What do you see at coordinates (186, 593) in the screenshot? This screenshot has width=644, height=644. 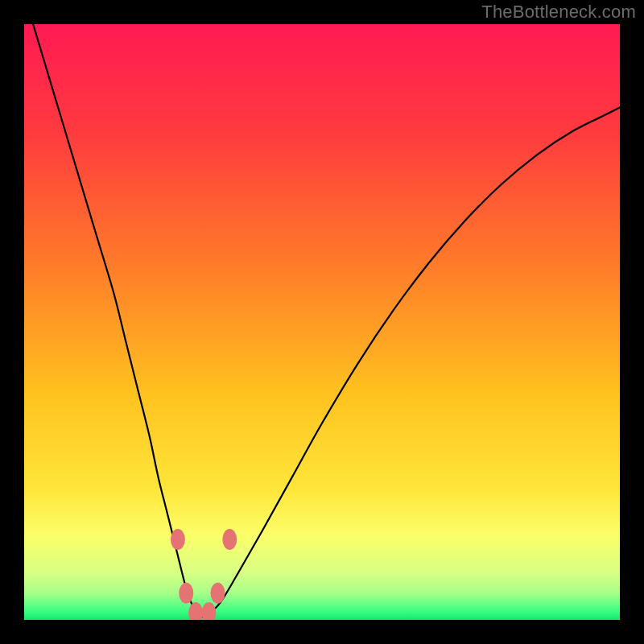 I see `marker-m2` at bounding box center [186, 593].